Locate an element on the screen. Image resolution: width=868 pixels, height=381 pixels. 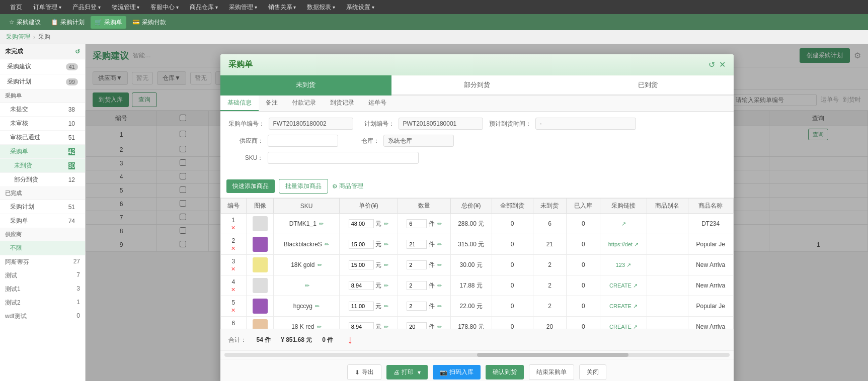
batch-add-button: 批量添加商品 is located at coordinates (303, 186).